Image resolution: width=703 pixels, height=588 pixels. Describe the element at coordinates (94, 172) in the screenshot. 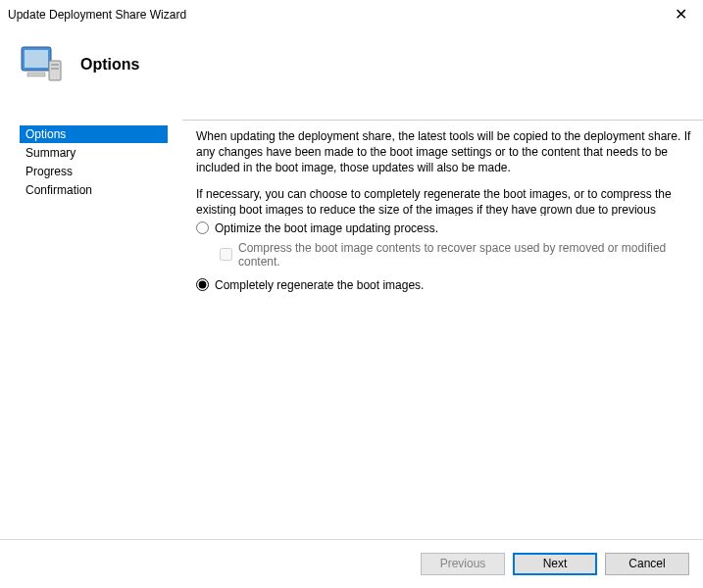

I see `sidebar-item-progress: Progress` at that location.